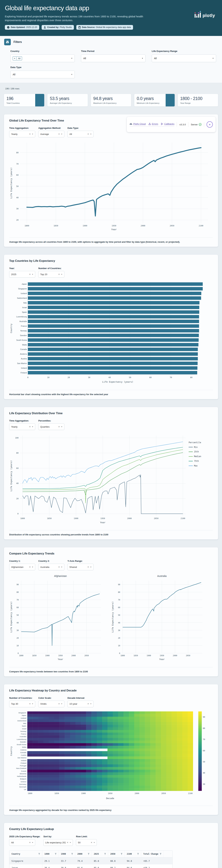 The image size is (222, 868). What do you see at coordinates (42, 51) in the screenshot?
I see `filter-label: Country` at bounding box center [42, 51].